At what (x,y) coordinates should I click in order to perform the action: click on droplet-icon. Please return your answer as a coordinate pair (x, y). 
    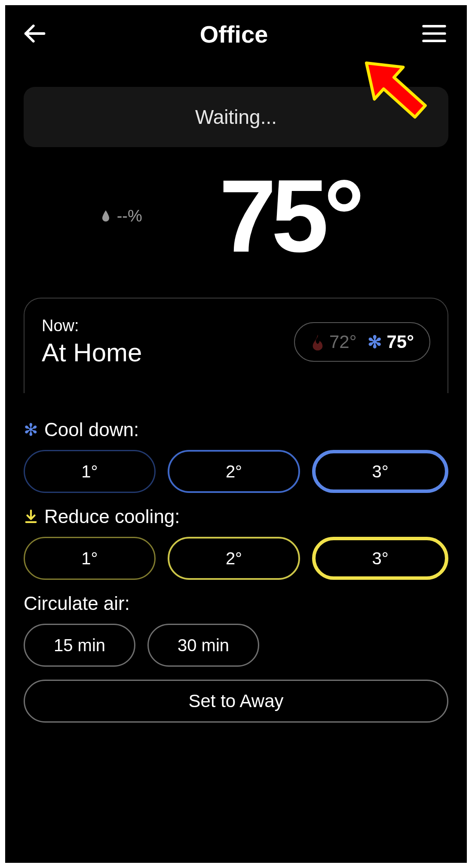
    Looking at the image, I should click on (106, 216).